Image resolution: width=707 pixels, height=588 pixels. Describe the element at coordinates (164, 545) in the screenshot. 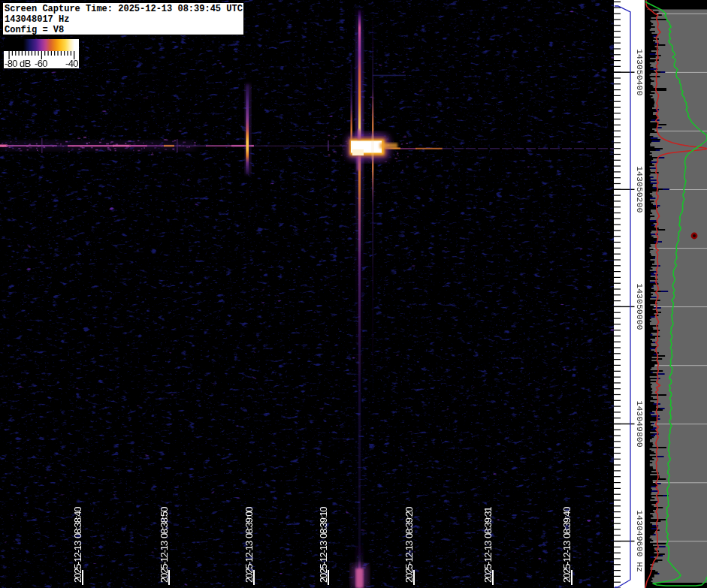

I see `svg-text: 2025-12-13 08:38:50` at that location.